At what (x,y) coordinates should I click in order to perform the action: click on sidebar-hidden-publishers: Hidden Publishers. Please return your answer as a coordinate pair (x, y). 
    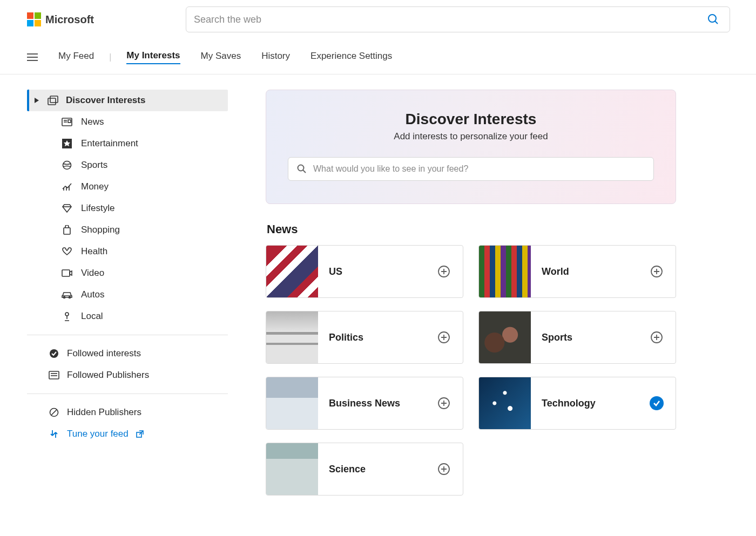
    Looking at the image, I should click on (127, 412).